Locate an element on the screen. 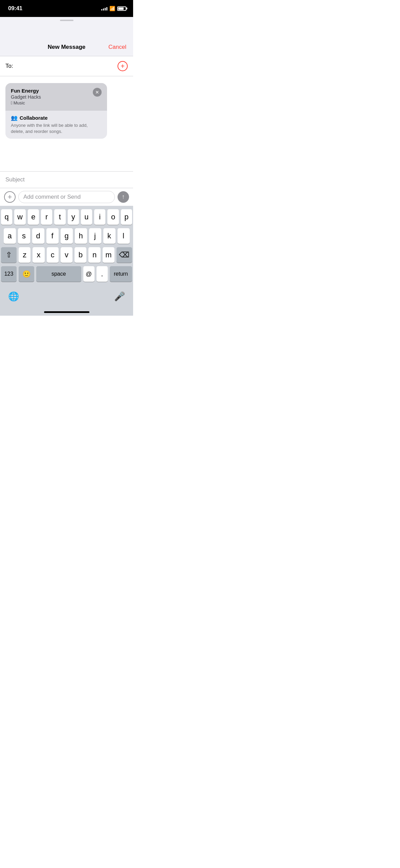 The width and height of the screenshot is (400, 868). key-u: u is located at coordinates (87, 217).